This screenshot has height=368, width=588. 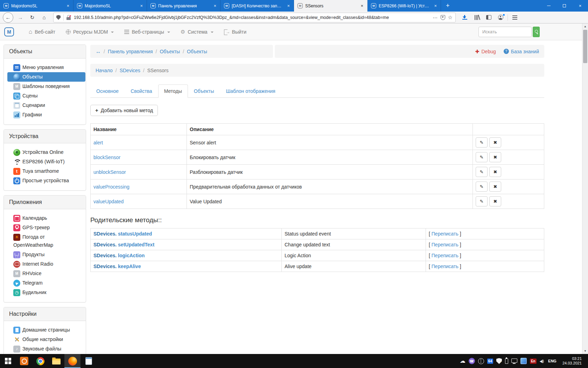 I want to click on url-text: 192.168.5.10/admin.php?pd=cGFuZWw6e2FjdG…, so click(x=252, y=18).